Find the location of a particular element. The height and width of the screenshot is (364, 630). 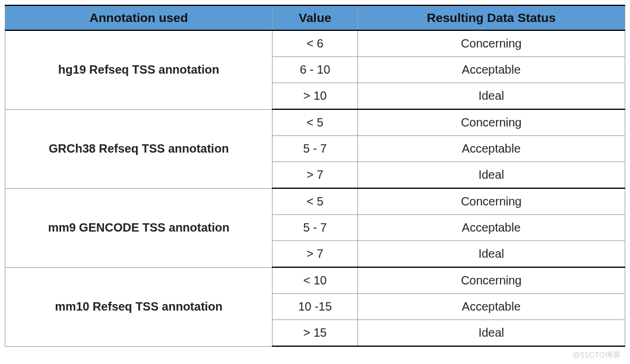

table-header-row: Annotation used Value Resulting Data Sta… is located at coordinates (315, 18).